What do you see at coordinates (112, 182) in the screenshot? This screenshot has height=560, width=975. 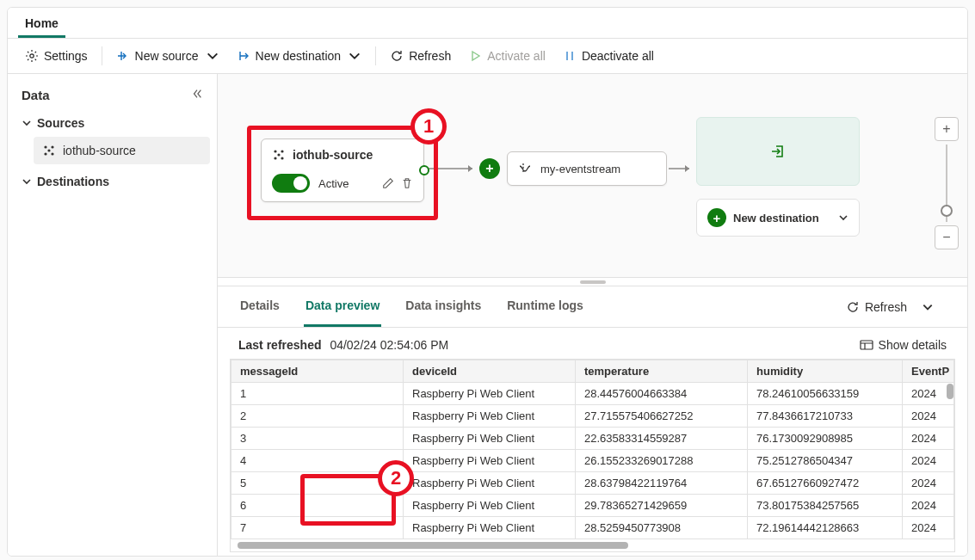 I see `sidebar-group-destinations: Destinations` at bounding box center [112, 182].